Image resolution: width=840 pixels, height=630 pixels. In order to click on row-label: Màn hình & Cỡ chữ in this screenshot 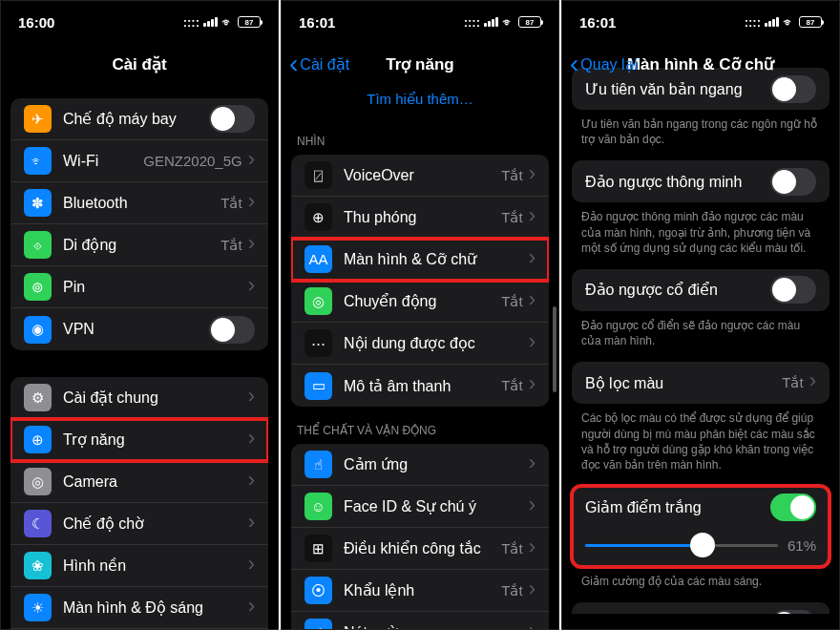, I will do `click(436, 260)`.